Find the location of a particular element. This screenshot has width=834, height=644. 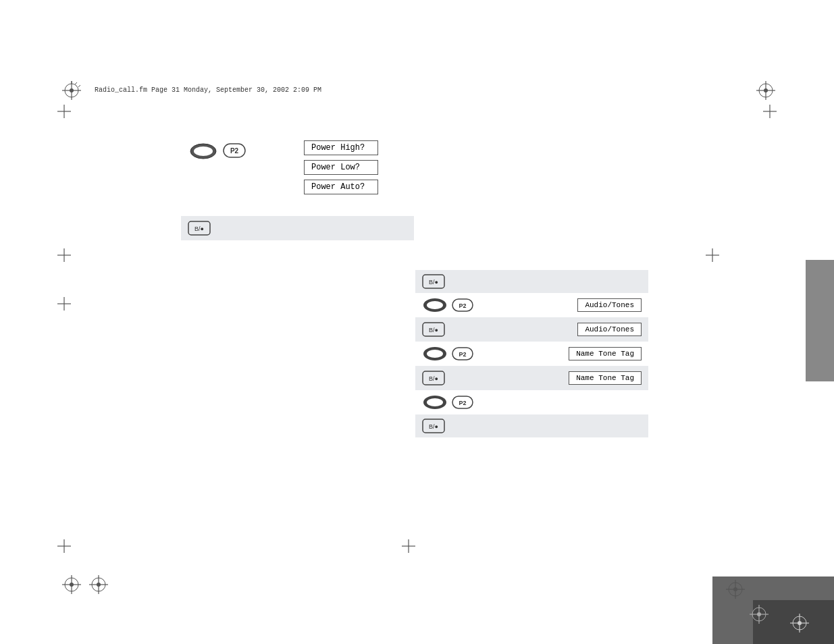

power-low-box: Power Low? is located at coordinates (341, 167).